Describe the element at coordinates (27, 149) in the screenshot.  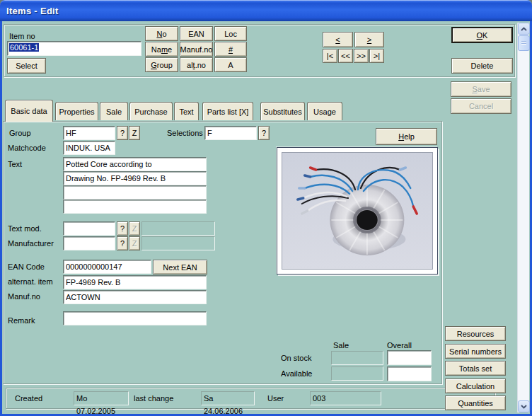
I see `matchcode-label: Matchcode` at that location.